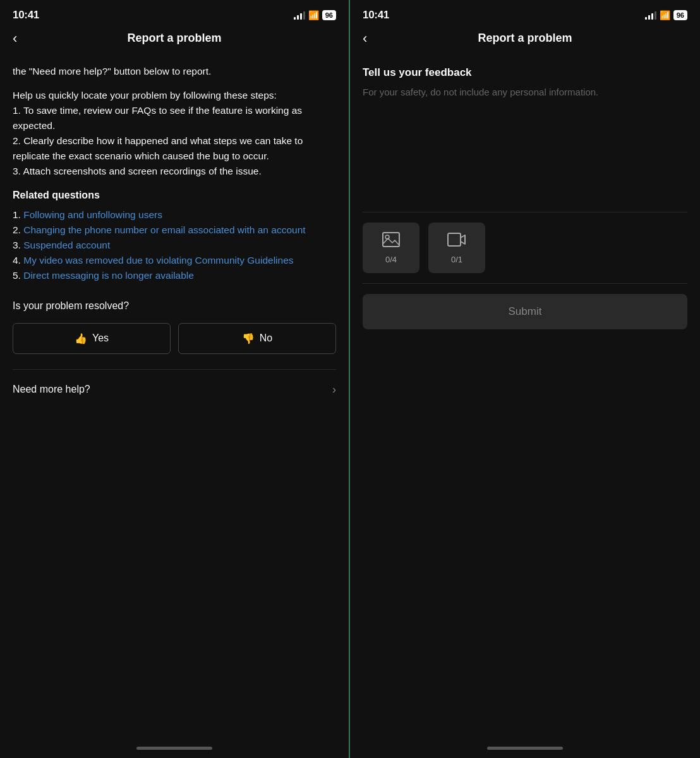  Describe the element at coordinates (174, 196) in the screenshot. I see `related-heading: Related questions` at that location.